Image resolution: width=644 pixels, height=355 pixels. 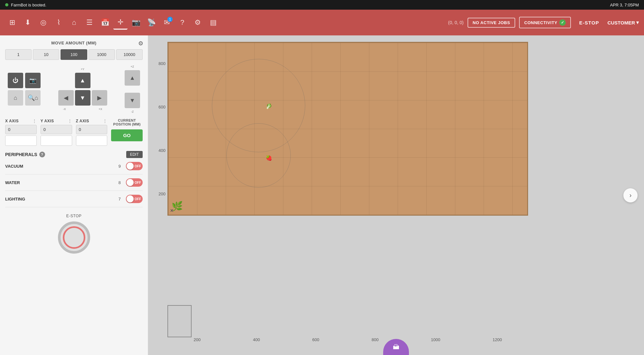 I want to click on amount-1000-button: 1000, so click(x=102, y=55).